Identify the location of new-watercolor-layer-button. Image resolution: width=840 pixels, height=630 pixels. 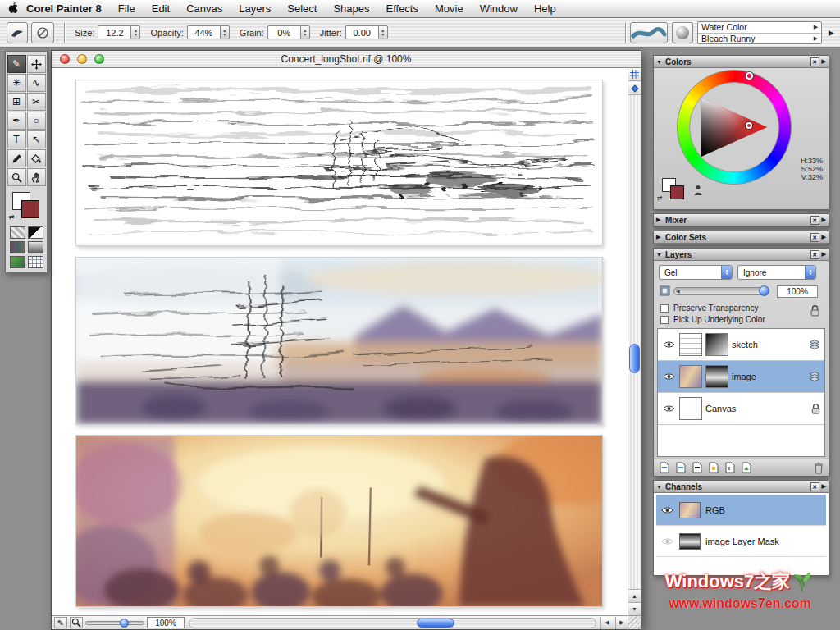
(681, 468).